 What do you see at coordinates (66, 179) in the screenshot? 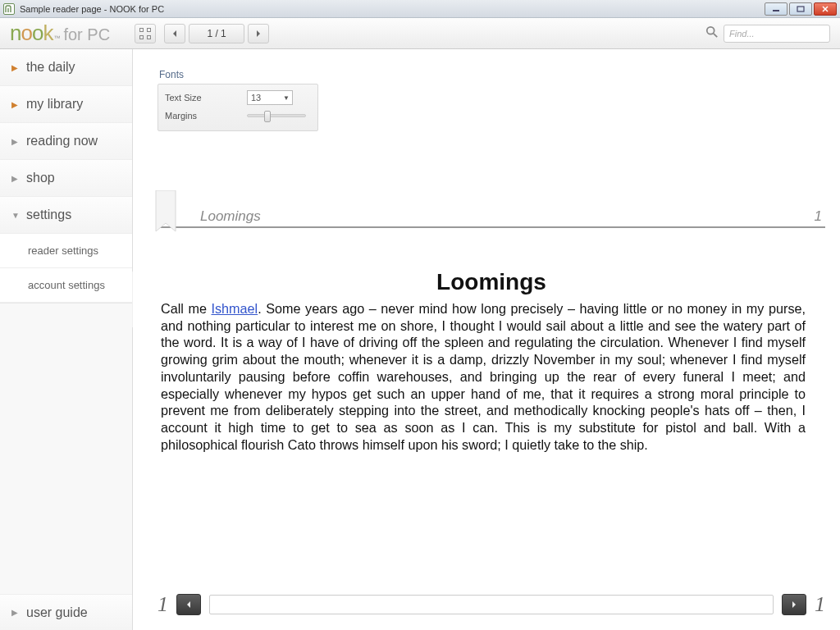
I see `sidebar-item-shop: ▶shop` at bounding box center [66, 179].